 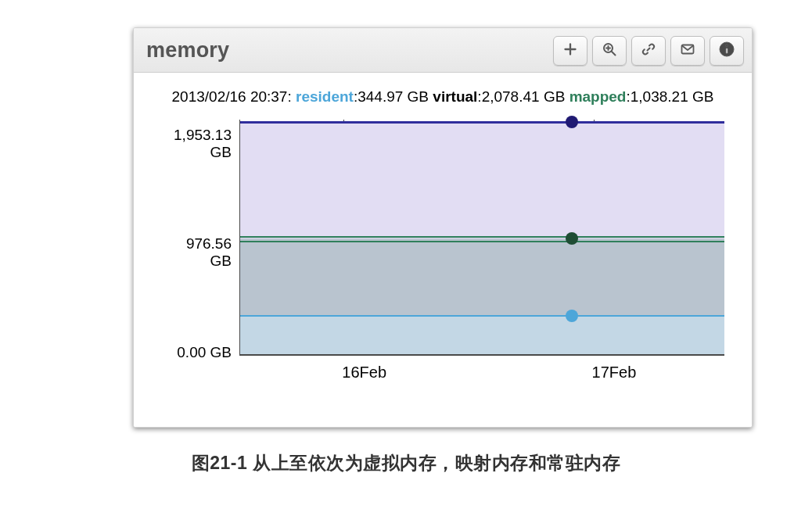 I want to click on legend-key-virtual: virtual, so click(x=455, y=97).